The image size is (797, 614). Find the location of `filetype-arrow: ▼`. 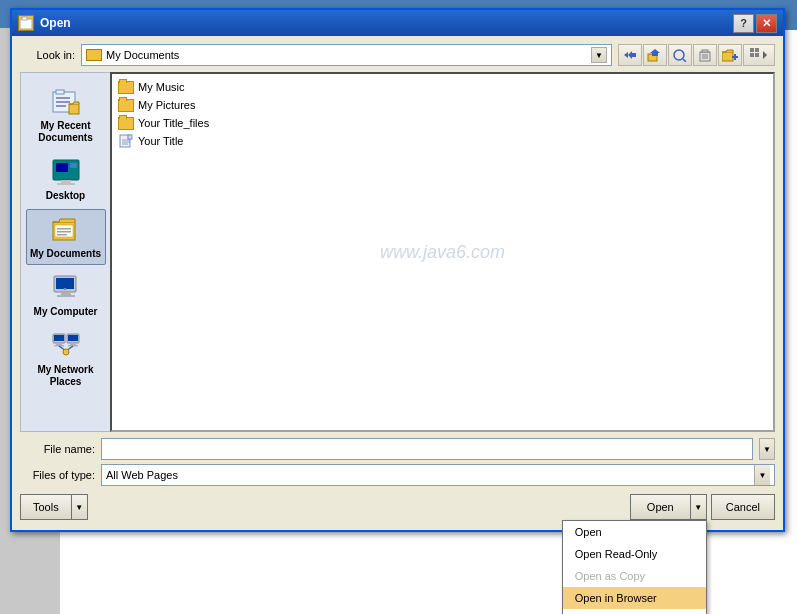

filetype-arrow: ▼ is located at coordinates (762, 475).